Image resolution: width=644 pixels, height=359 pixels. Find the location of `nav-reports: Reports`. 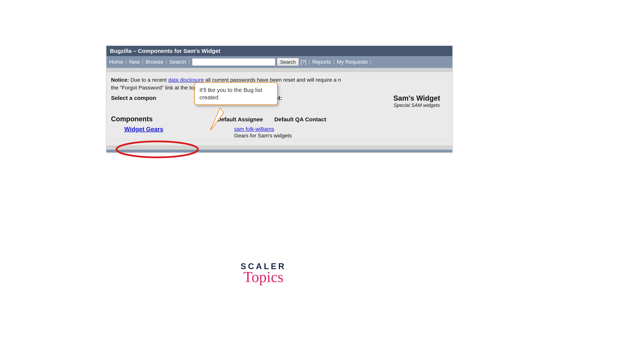

nav-reports: Reports is located at coordinates (322, 62).